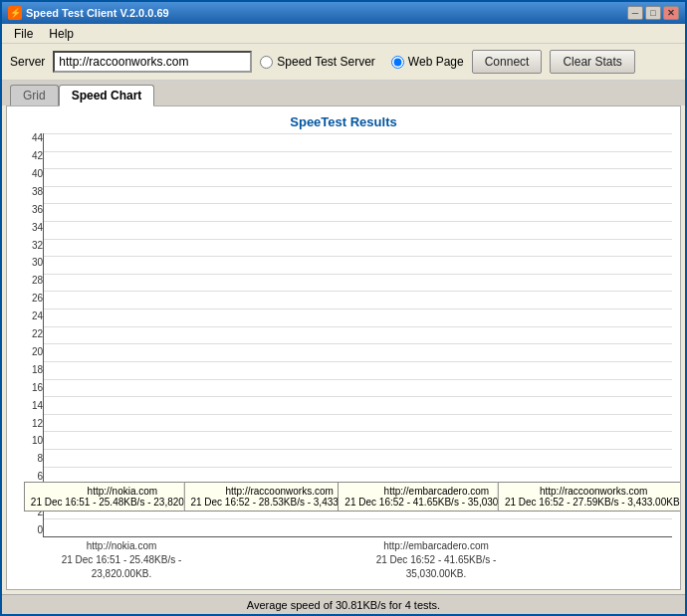 Image resolution: width=687 pixels, height=616 pixels. What do you see at coordinates (29, 335) in the screenshot?
I see `y-axis: 0246810121416182022242628303234363840424…` at bounding box center [29, 335].